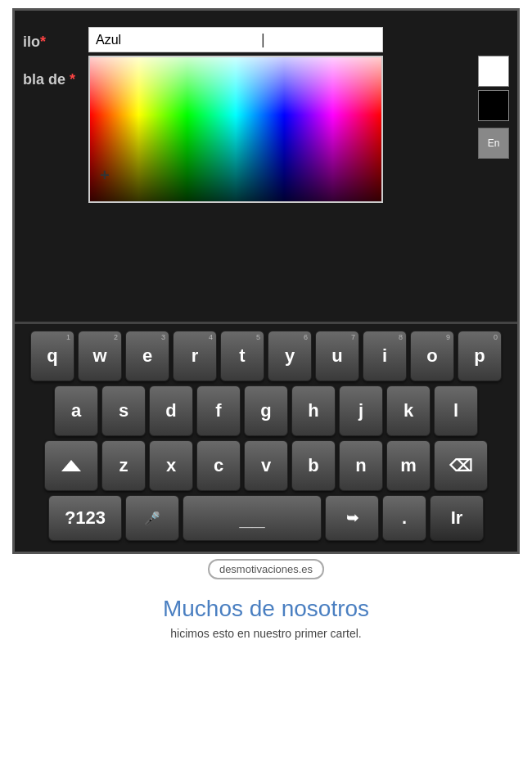  What do you see at coordinates (236, 39) in the screenshot?
I see `color-input-bar: |` at bounding box center [236, 39].